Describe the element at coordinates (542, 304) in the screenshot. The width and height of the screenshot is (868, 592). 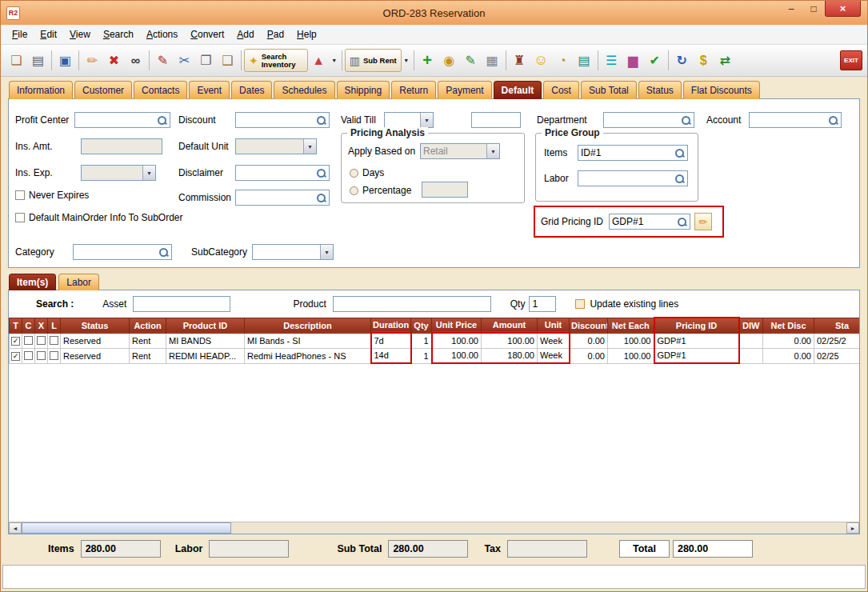
I see `qty-input: 1` at that location.